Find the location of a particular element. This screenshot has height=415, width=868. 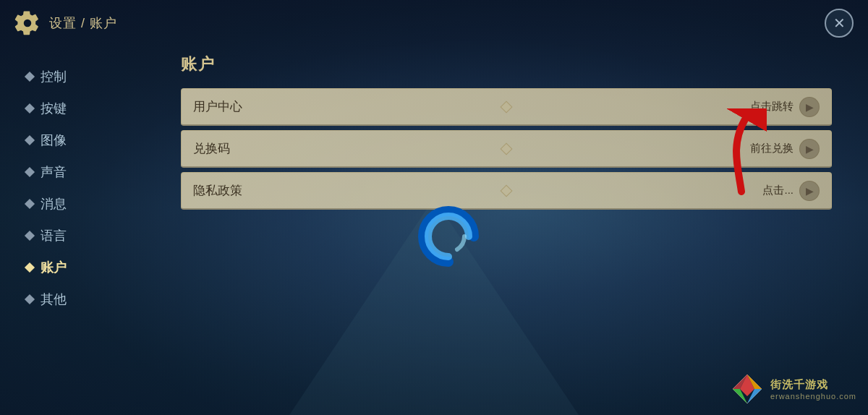

breadcrumb: 设置 / 账户 is located at coordinates (83, 23).